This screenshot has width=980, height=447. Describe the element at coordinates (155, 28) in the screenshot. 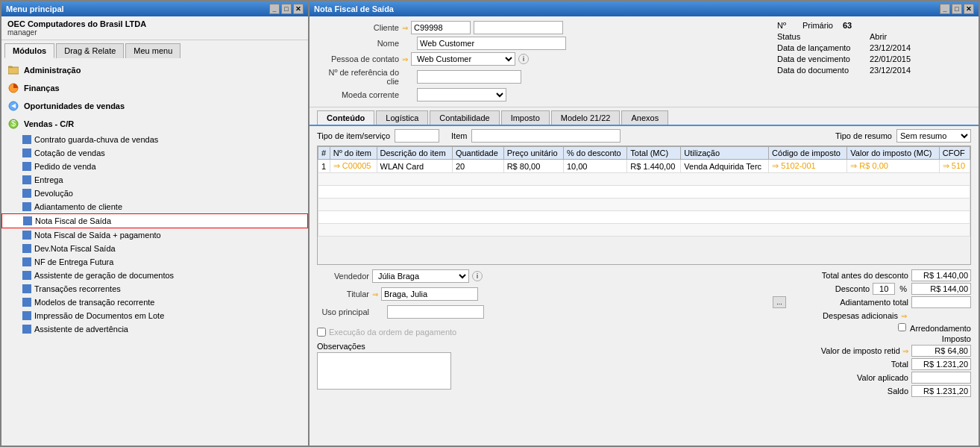

I see `company-info: OEC Computadores do Brasil LTDA manager` at that location.